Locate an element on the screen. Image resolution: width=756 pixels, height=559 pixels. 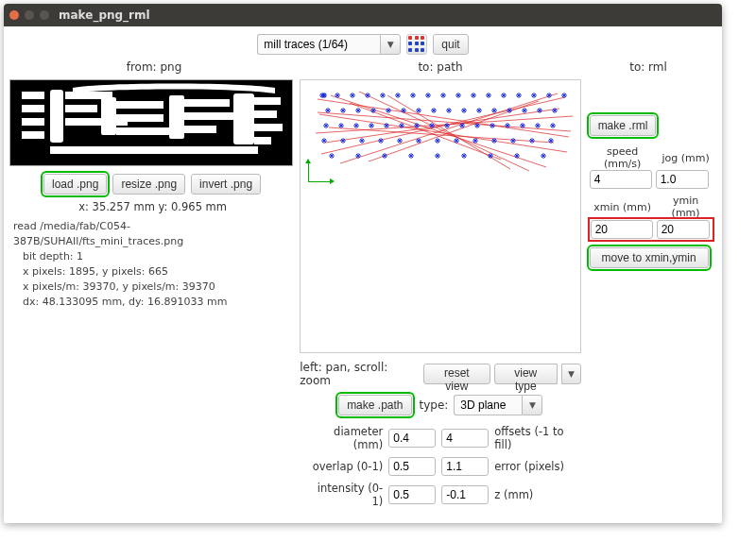
path-params: diameter (mm) offsets (-1 to fill) overl… is located at coordinates (440, 466).